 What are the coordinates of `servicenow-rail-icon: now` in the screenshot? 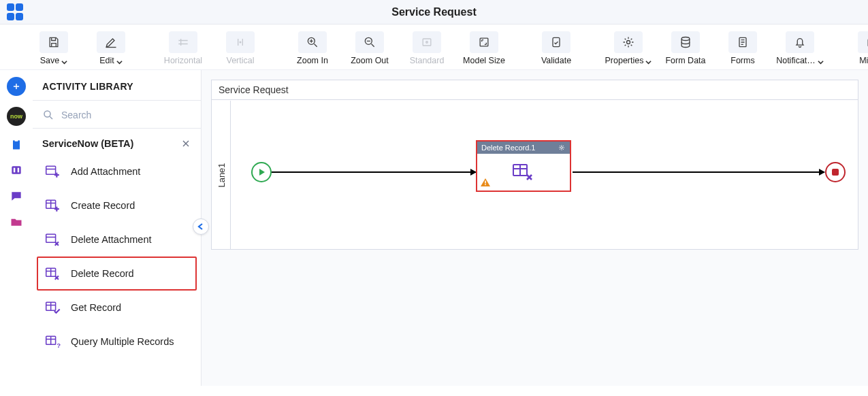 It's located at (16, 116).